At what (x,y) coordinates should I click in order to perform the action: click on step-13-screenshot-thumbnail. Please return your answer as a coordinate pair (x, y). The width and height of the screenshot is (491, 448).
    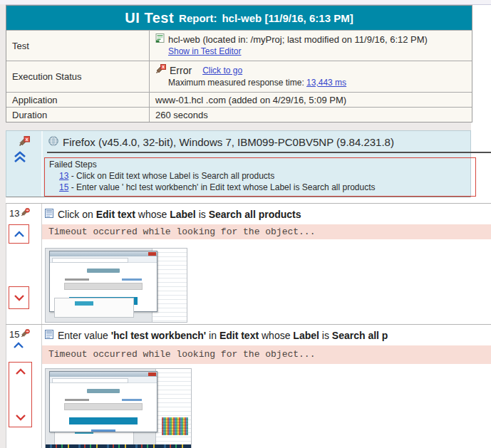
    Looking at the image, I should click on (116, 285).